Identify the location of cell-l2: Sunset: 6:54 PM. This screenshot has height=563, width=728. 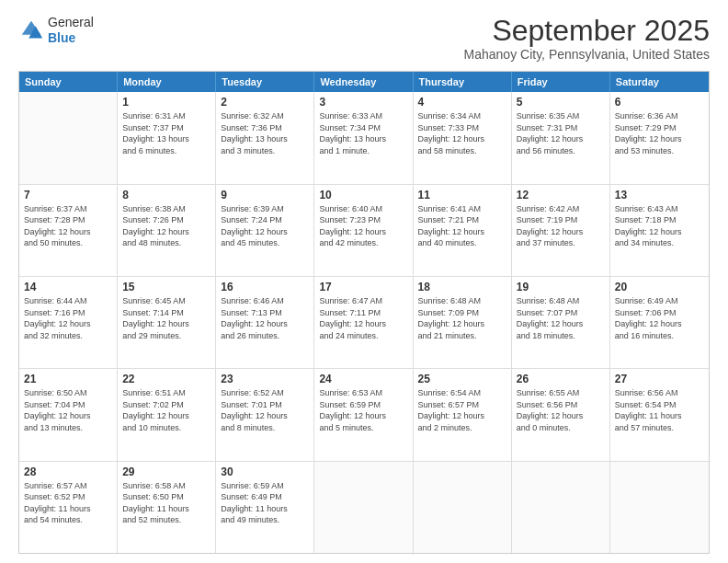
(660, 405).